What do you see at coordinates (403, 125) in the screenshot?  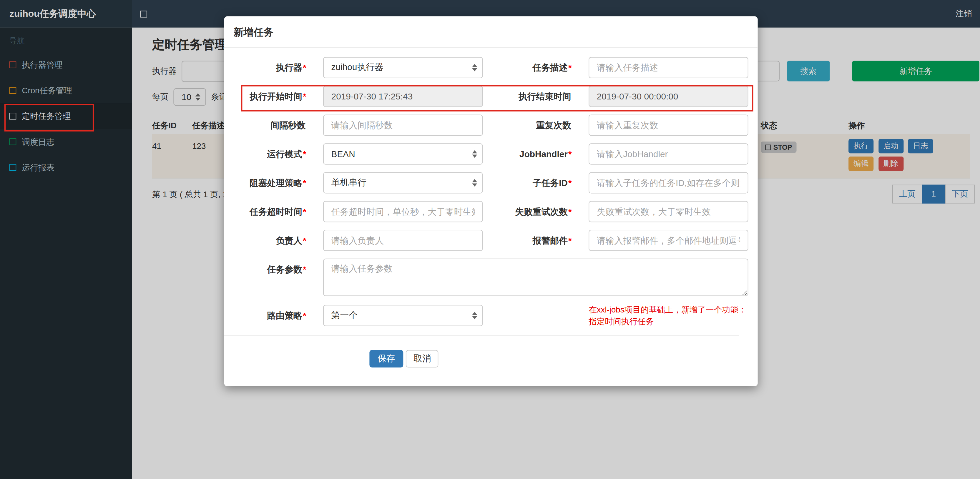 I see `interval-input` at bounding box center [403, 125].